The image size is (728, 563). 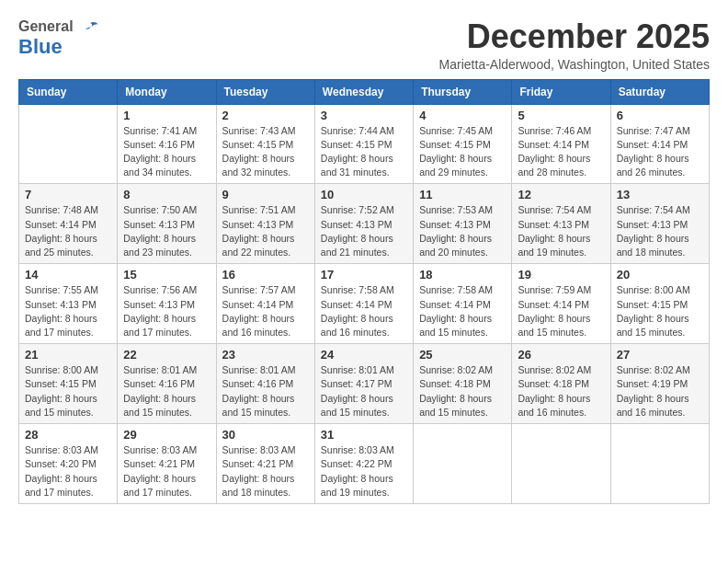 What do you see at coordinates (364, 392) in the screenshot?
I see `day-info: Sunrise: 8:01 AMSunset: 4:17 PMDaylight:…` at bounding box center [364, 392].